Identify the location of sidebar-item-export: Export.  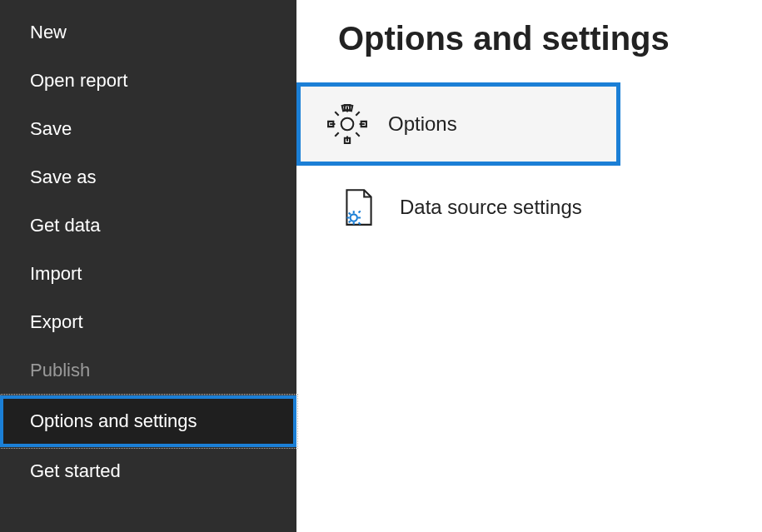
(148, 322).